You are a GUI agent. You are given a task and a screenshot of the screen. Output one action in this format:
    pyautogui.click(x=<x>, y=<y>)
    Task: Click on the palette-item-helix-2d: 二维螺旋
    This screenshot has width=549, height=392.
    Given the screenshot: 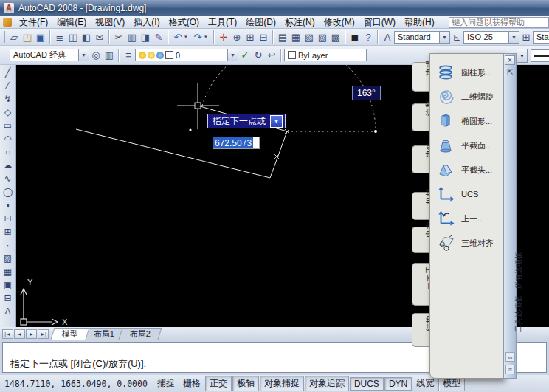 What is the action you would take?
    pyautogui.click(x=469, y=97)
    